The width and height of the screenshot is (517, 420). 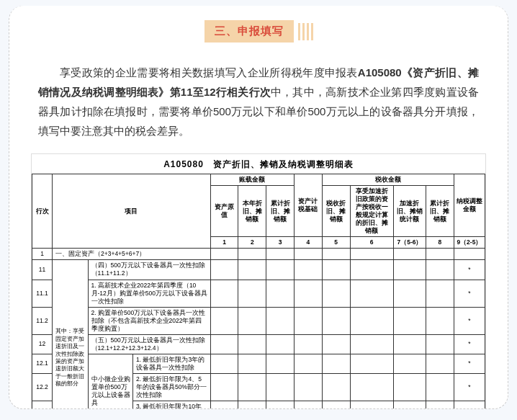 I want to click on th-c1: 资产原值, so click(x=225, y=212).